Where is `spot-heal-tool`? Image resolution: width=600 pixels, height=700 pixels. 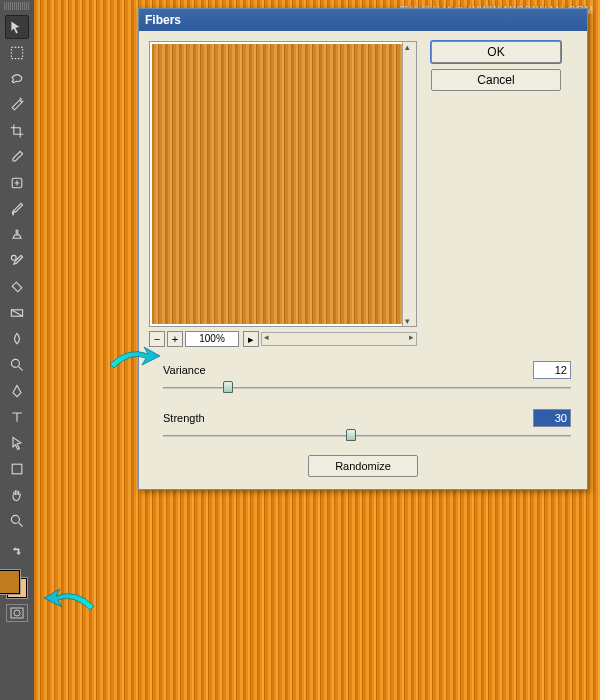
spot-heal-tool is located at coordinates (17, 183).